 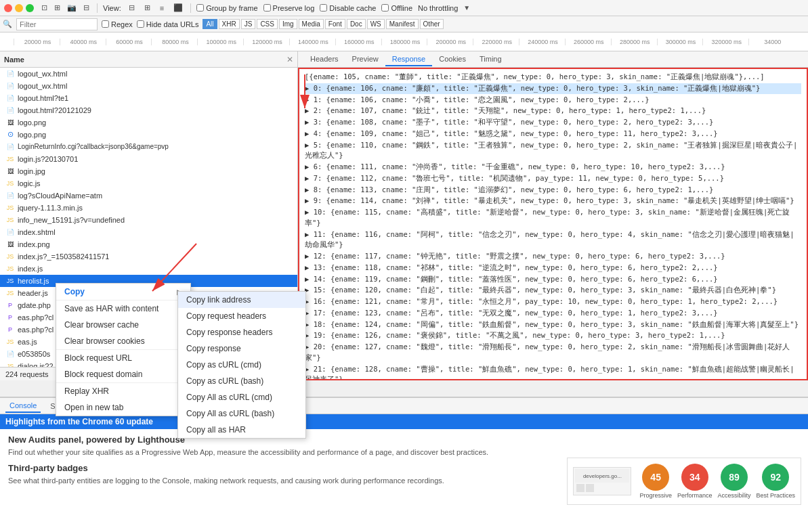 What do you see at coordinates (553, 372) in the screenshot?
I see `response-line: ▶ 21: {ename: 128, cname: "曹操", title: "…` at bounding box center [553, 372].